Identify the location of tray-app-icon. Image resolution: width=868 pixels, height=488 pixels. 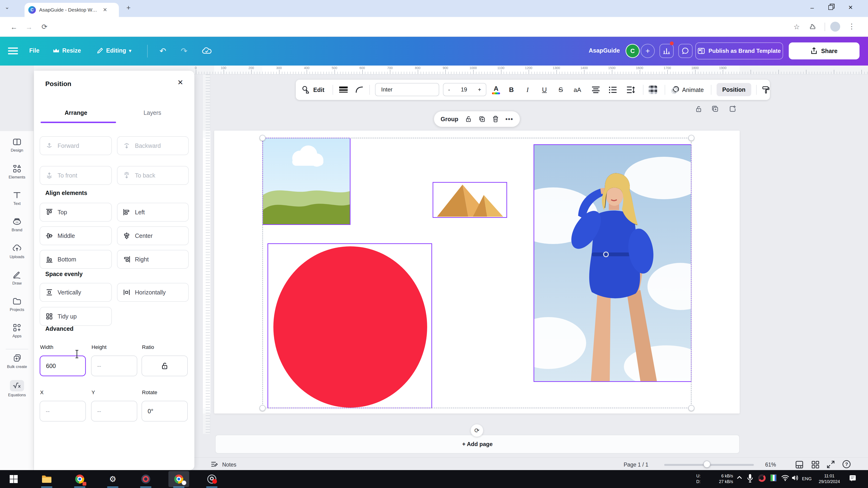
(773, 478).